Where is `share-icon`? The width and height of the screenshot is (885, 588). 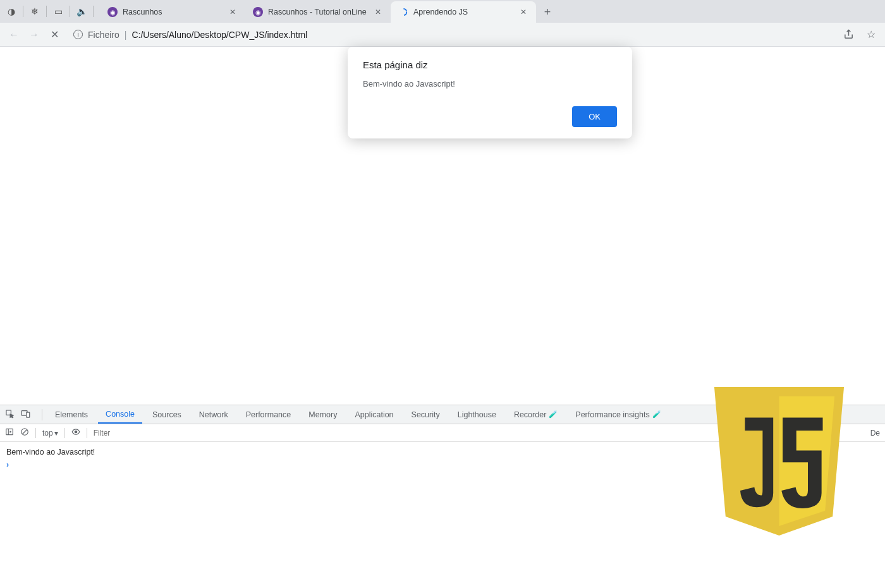 share-icon is located at coordinates (848, 35).